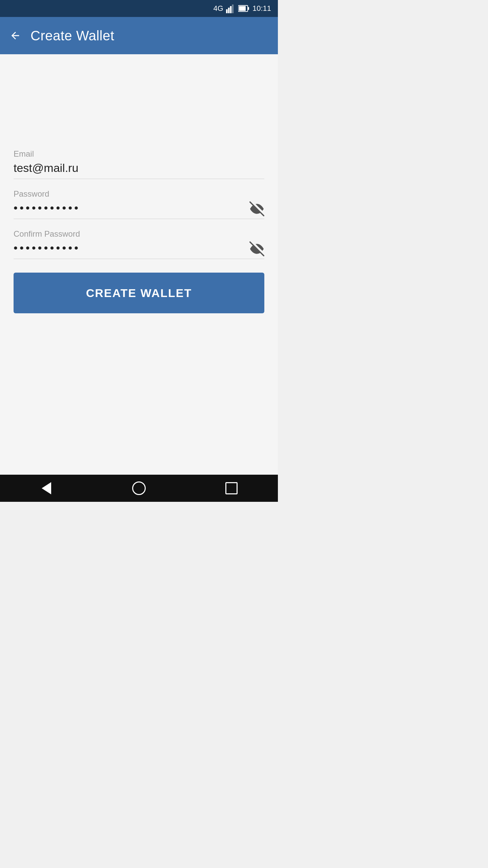 This screenshot has height=868, width=488. I want to click on battery-icon, so click(244, 8).